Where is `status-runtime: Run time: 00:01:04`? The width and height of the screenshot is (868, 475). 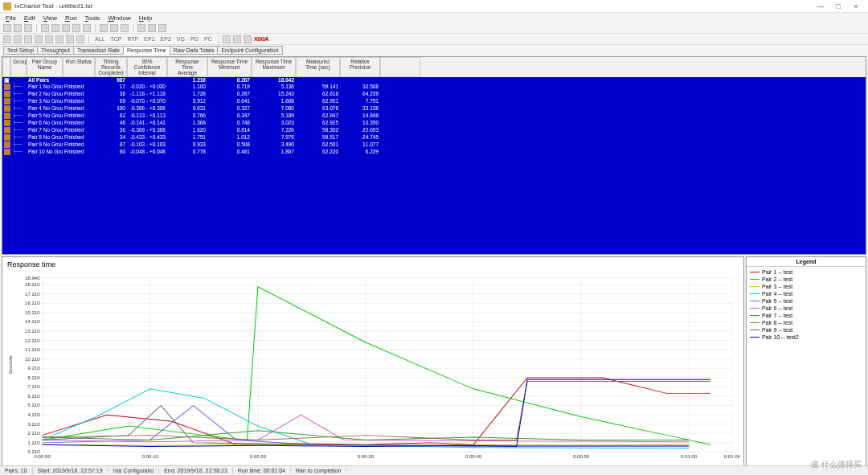 status-runtime: Run time: 00:01:04 is located at coordinates (262, 471).